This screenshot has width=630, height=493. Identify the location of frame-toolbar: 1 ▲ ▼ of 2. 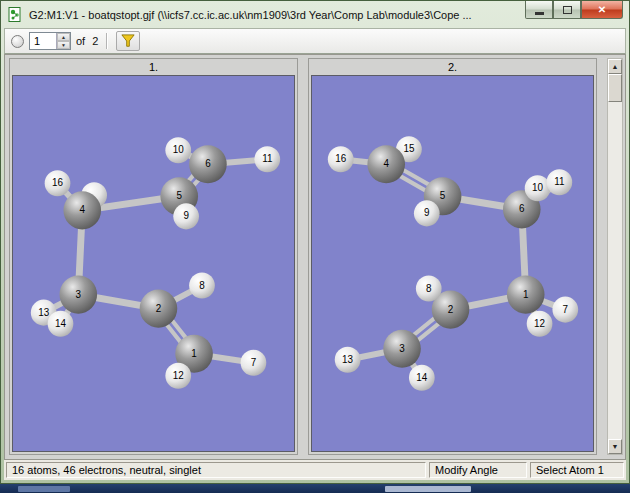
(315, 41).